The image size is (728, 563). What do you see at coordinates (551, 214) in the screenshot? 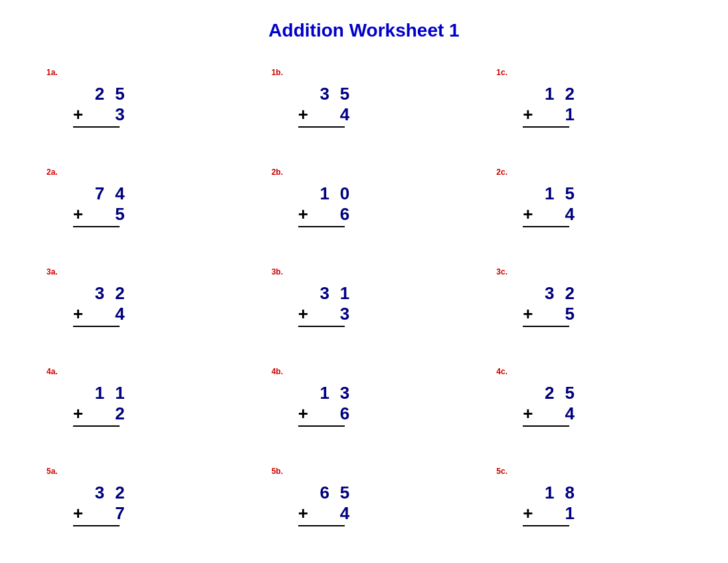
I see `bottom-number-2c: + 4` at bounding box center [551, 214].